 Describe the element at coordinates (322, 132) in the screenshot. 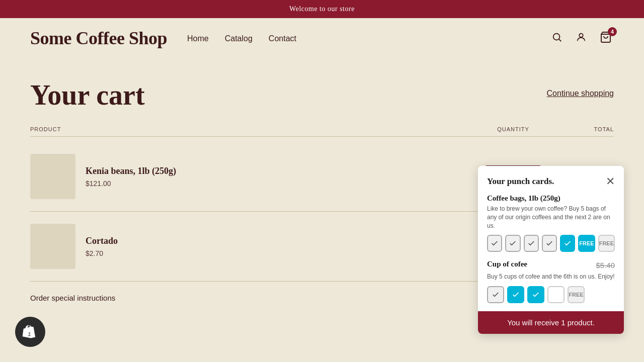

I see `cart-table-header: PRODUCT QUANTITY TOTAL` at that location.